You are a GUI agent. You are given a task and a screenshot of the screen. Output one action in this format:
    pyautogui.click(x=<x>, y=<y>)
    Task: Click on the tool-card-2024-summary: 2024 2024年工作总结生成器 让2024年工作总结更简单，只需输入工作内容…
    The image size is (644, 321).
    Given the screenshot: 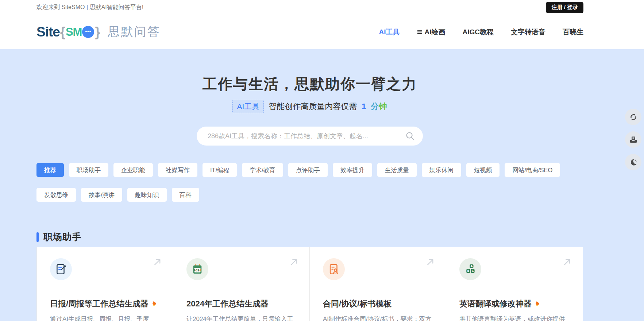 What is the action you would take?
    pyautogui.click(x=242, y=284)
    